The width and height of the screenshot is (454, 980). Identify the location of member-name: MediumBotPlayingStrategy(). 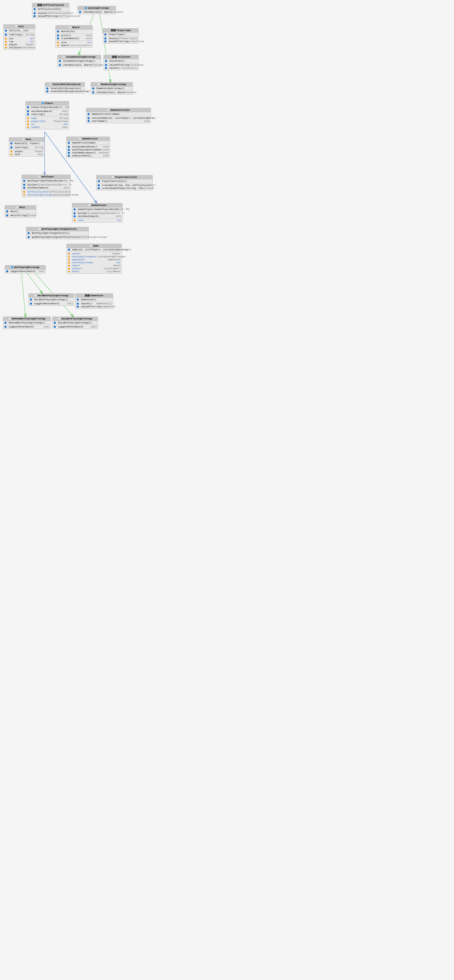
(29, 323).